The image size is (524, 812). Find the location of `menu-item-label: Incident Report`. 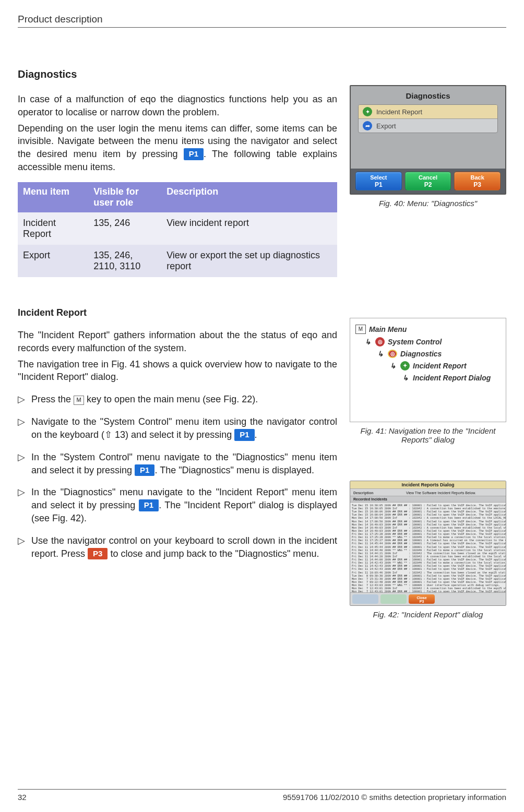

menu-item-label: Incident Report is located at coordinates (399, 112).